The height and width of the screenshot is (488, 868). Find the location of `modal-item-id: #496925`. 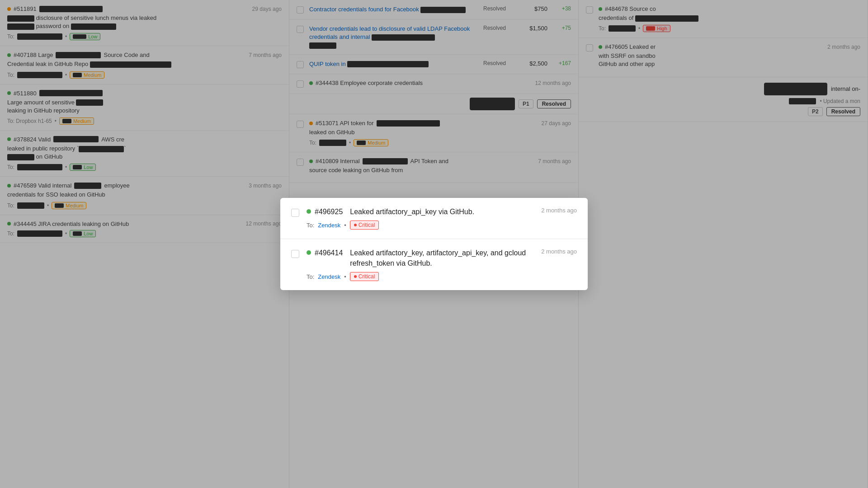

modal-item-id: #496925 is located at coordinates (329, 212).